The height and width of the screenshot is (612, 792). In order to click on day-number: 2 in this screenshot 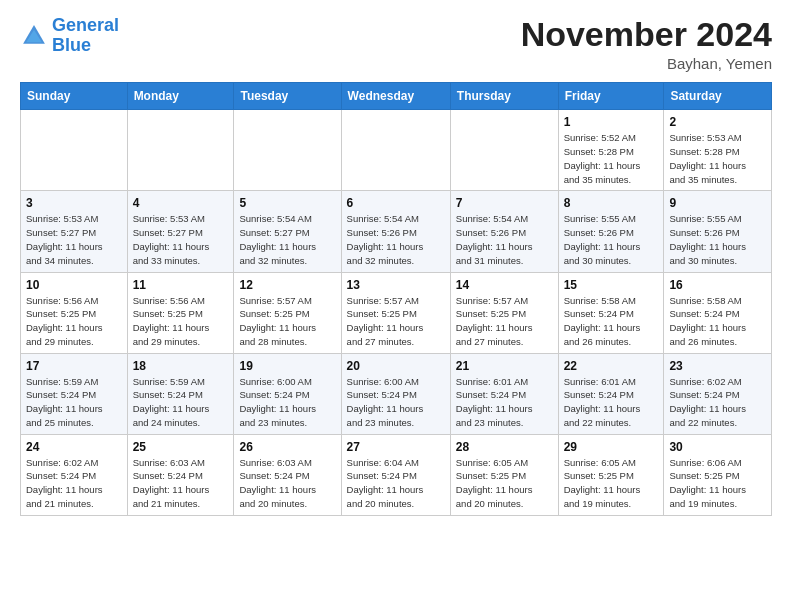, I will do `click(718, 122)`.